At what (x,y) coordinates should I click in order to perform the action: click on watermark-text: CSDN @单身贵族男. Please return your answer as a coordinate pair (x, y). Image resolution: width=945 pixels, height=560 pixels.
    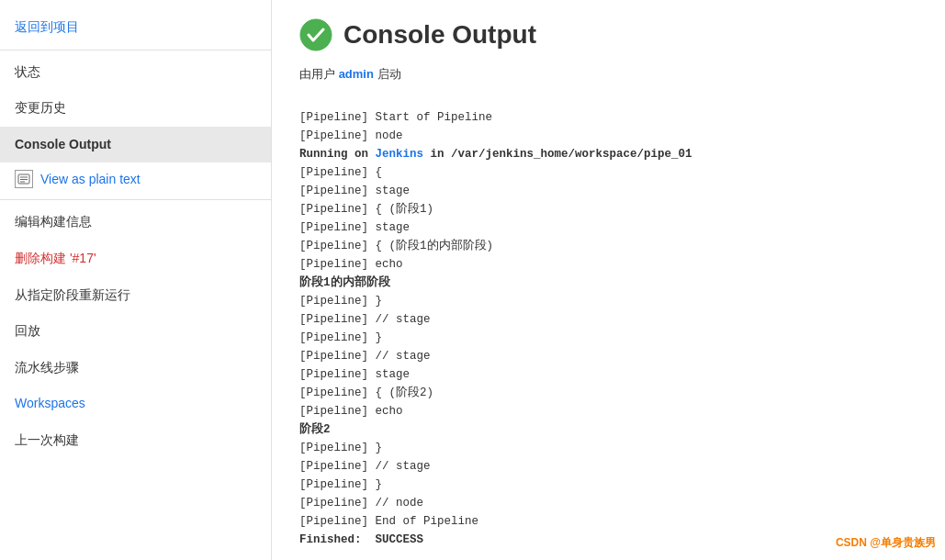
    Looking at the image, I should click on (885, 543).